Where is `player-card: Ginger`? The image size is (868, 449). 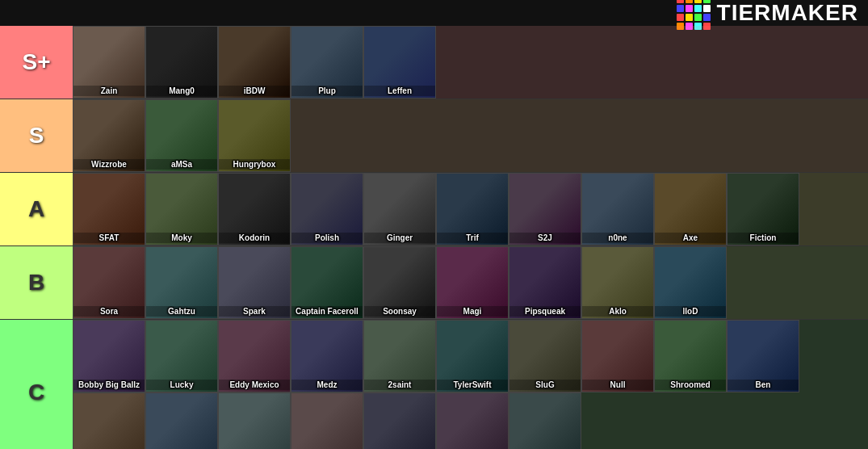 player-card: Ginger is located at coordinates (400, 209).